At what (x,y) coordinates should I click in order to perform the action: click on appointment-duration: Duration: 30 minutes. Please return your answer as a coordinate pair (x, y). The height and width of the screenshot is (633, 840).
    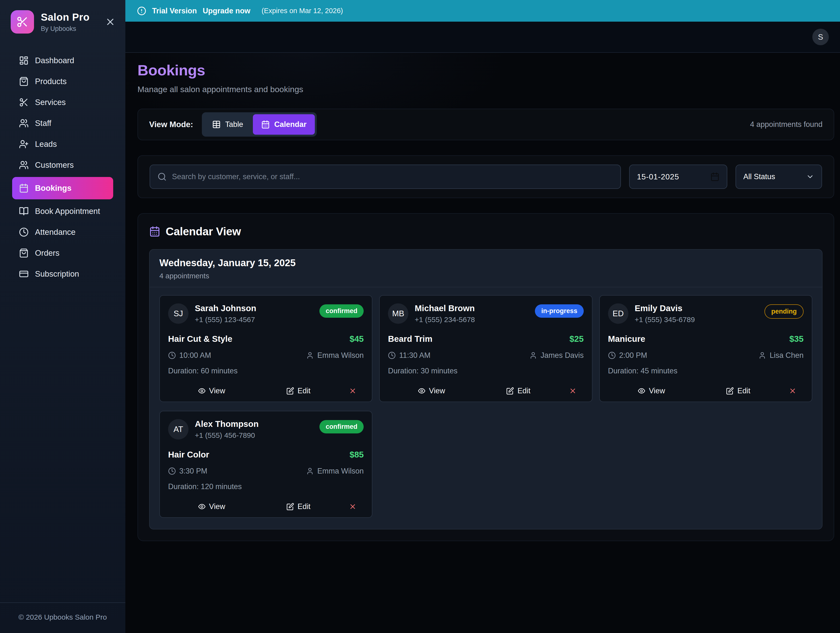
    Looking at the image, I should click on (486, 371).